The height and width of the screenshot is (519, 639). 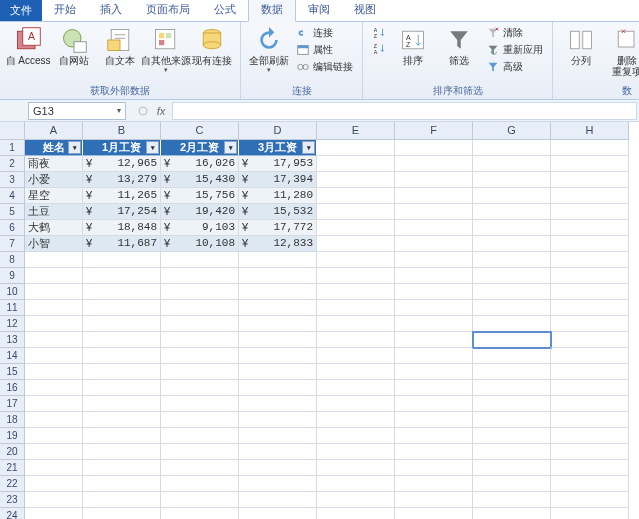 I want to click on btn-connections: 连接, so click(x=324, y=33).